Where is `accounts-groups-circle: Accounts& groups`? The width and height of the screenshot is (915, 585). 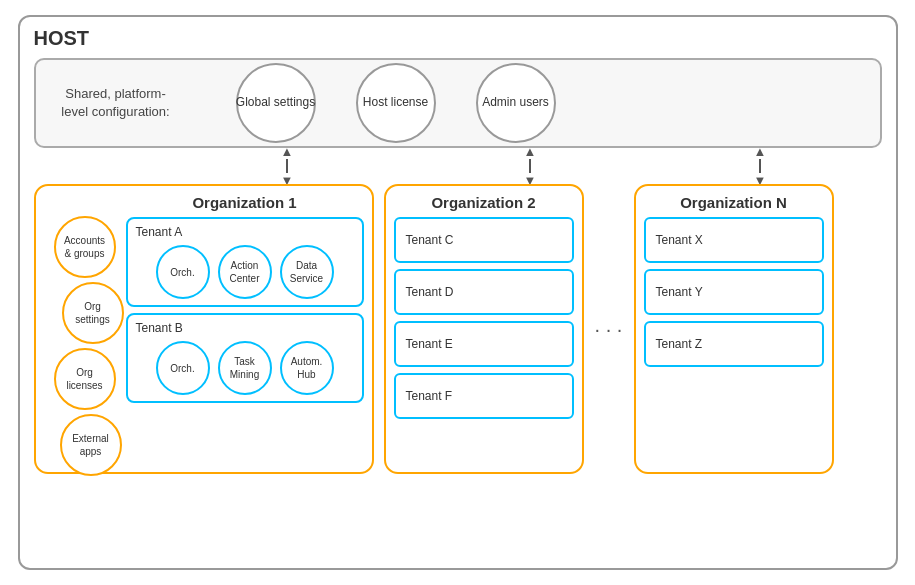
accounts-groups-circle: Accounts& groups is located at coordinates (85, 247).